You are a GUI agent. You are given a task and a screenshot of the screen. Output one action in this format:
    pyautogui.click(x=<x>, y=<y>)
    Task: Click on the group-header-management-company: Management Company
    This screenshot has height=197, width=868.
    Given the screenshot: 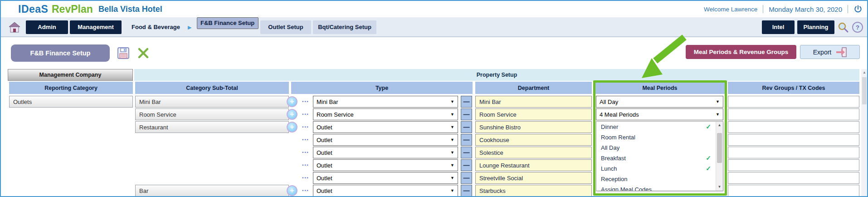 What is the action you would take?
    pyautogui.click(x=70, y=75)
    